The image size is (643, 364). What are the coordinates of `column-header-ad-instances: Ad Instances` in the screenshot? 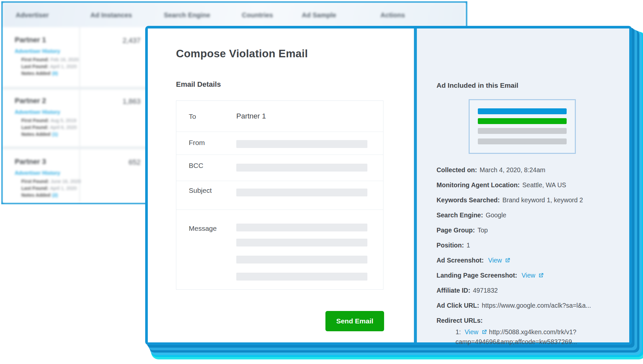 It's located at (111, 15).